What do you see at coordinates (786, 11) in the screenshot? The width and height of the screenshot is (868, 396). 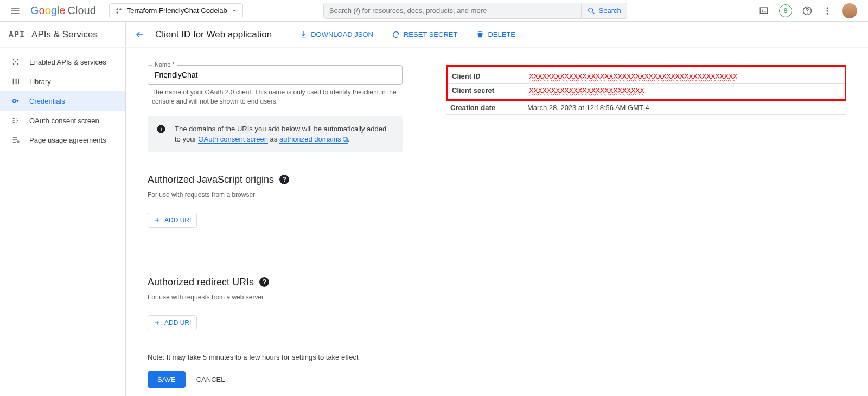 I see `notifications-badge: 8` at bounding box center [786, 11].